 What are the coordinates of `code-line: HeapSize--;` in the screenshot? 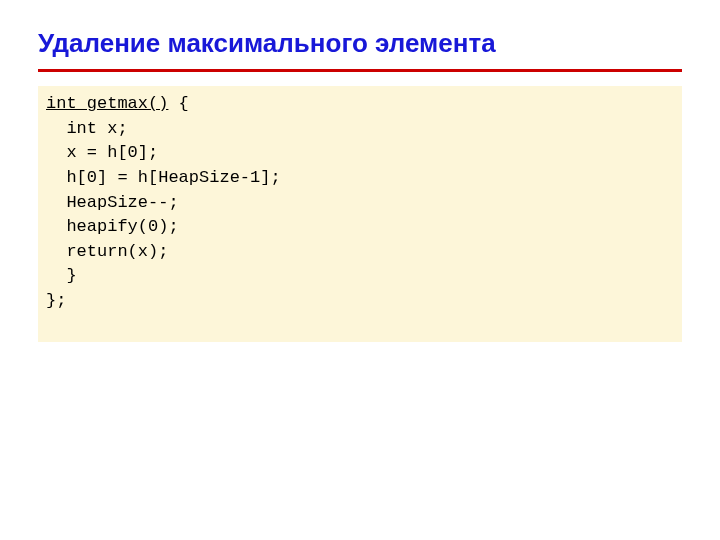 It's located at (112, 202).